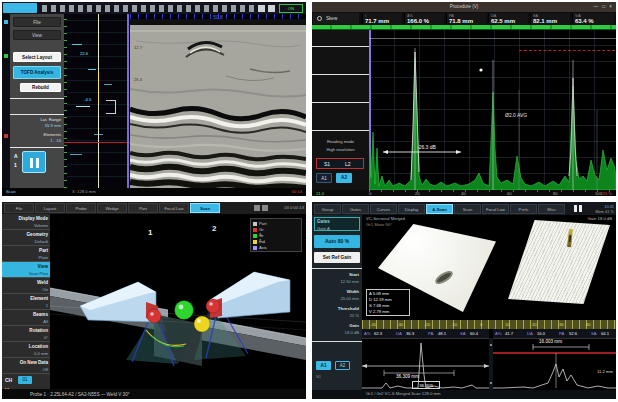 Image resolution: width=618 pixels, height=402 pixels. Describe the element at coordinates (154, 8) in the screenshot. I see `tofd-toolbar: ON` at that location.